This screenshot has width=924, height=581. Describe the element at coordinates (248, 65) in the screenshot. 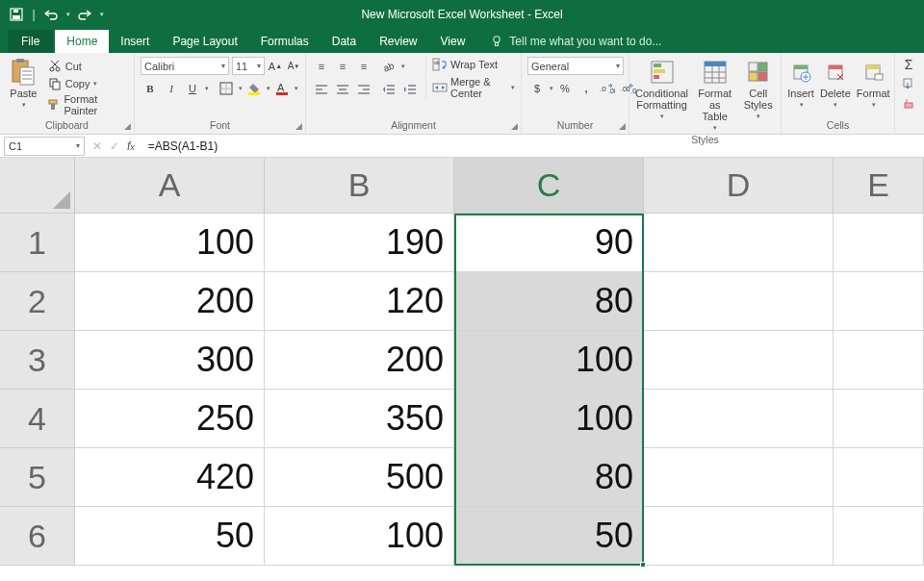

I see `font-size-select: 11▾` at that location.